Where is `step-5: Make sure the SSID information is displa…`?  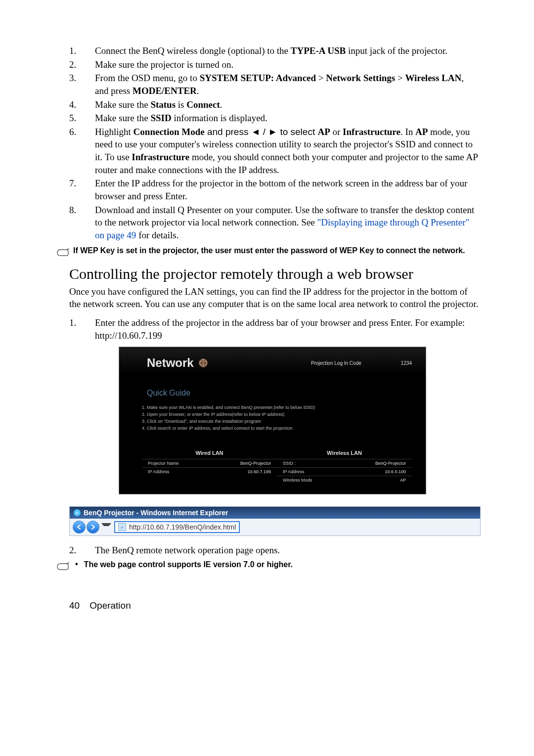 step-5: Make sure the SSID information is displa… is located at coordinates (274, 118).